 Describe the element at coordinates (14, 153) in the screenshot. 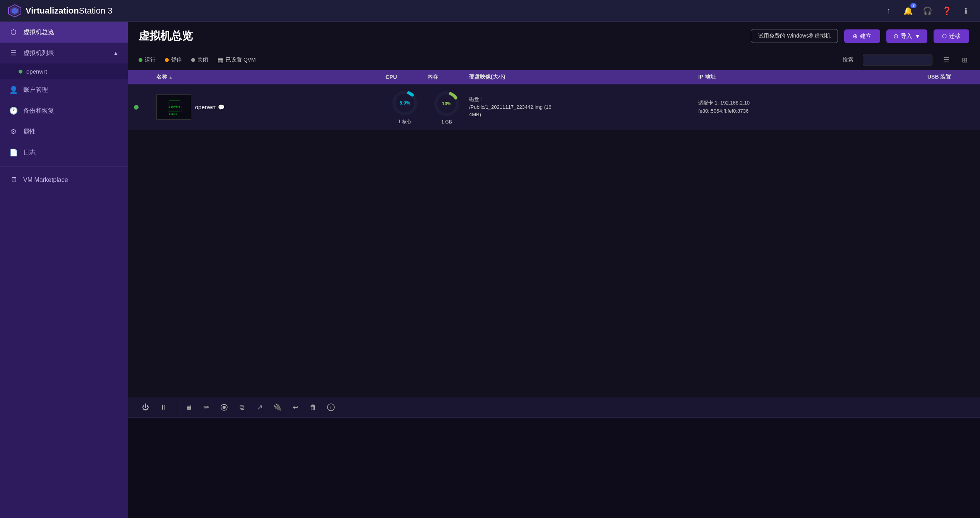

I see `logs-icon: 📄` at that location.